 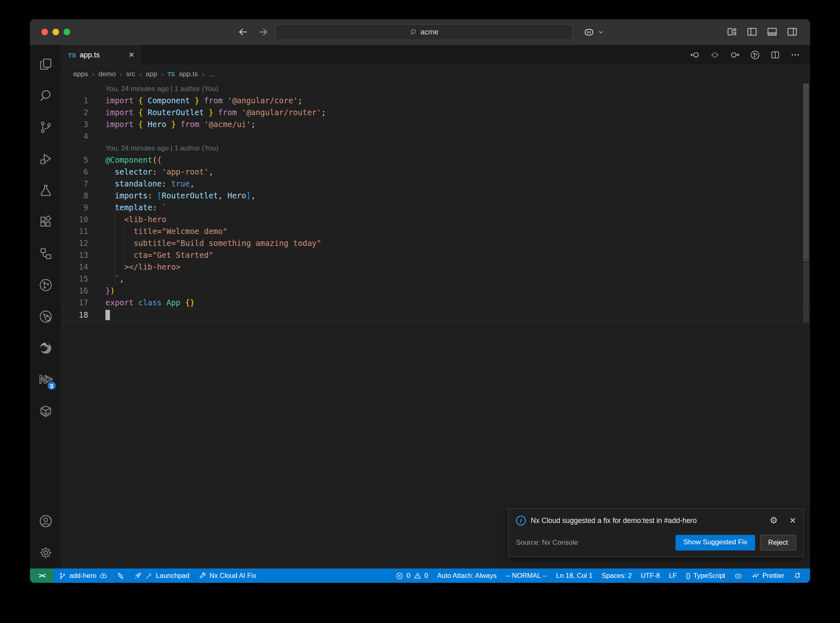 I want to click on command-center-search: acme, so click(x=424, y=32).